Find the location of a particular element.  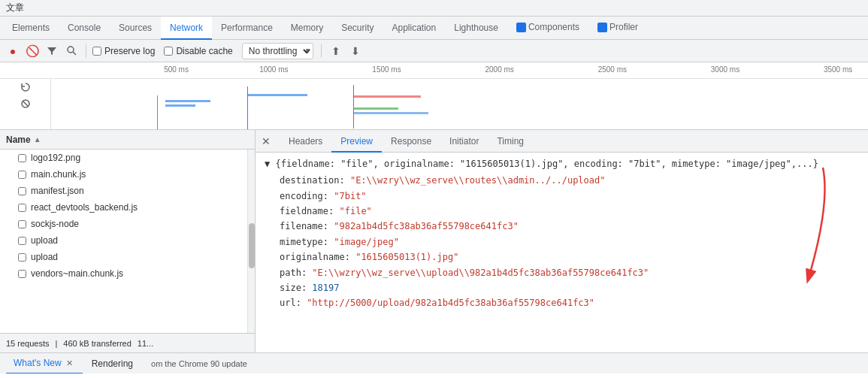

json-field-originalname: originalname: "1615605013(1).jpg" is located at coordinates (562, 257).